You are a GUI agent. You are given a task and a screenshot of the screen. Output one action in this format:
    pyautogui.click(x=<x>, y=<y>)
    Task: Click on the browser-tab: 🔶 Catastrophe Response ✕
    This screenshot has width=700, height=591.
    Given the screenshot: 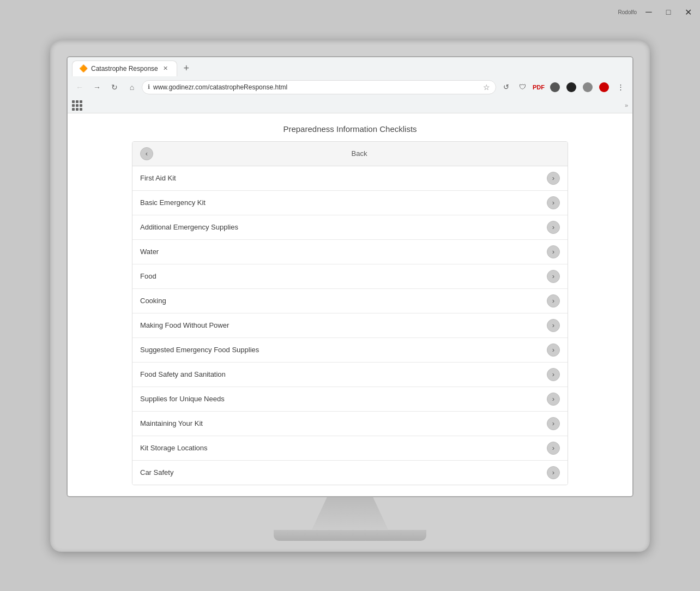 What is the action you would take?
    pyautogui.click(x=124, y=69)
    